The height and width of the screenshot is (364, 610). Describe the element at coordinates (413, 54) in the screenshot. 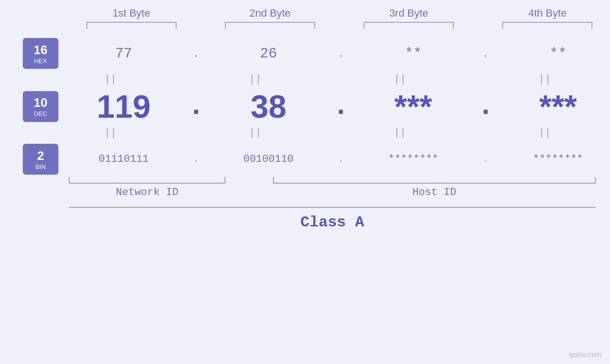

I see `hex-b3: **` at that location.